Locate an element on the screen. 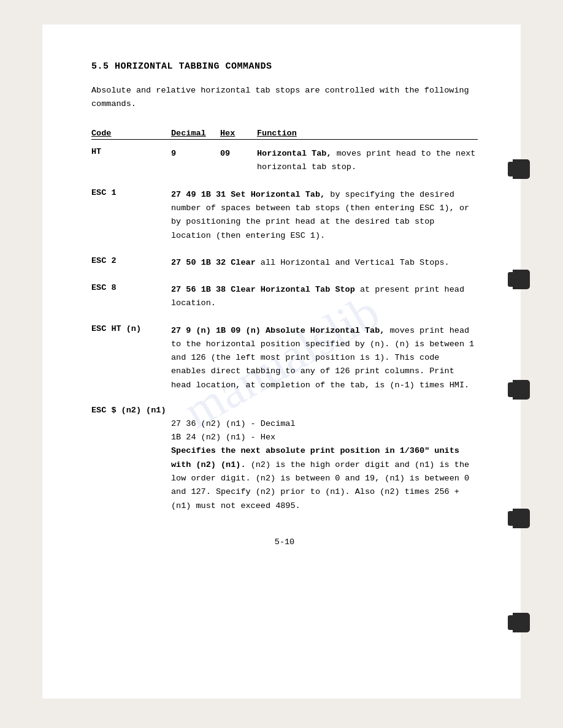 This screenshot has width=563, height=728. header-hex: Hex is located at coordinates (239, 134).